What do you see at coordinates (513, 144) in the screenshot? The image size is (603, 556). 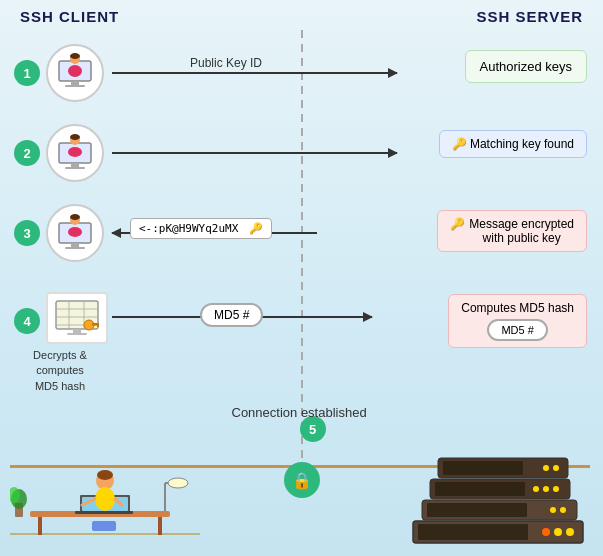 I see `server-box-step2: 🔑 Matching key found` at bounding box center [513, 144].